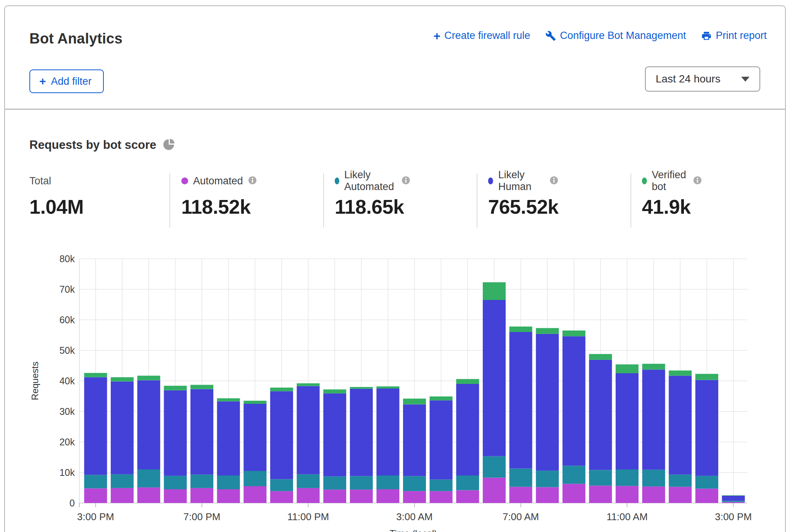 The width and height of the screenshot is (790, 532). What do you see at coordinates (414, 451) in the screenshot?
I see `bar-stack-300am` at bounding box center [414, 451].